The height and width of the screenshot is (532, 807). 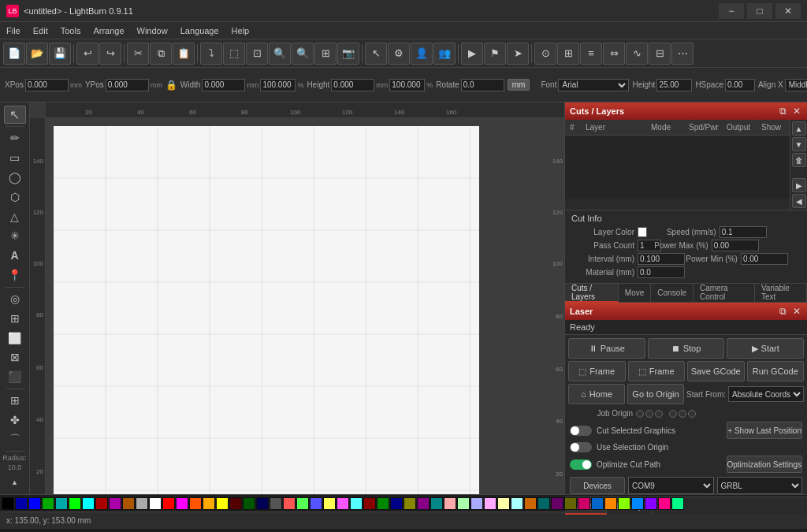 I want to click on menu-item-tools: Tools, so click(x=71, y=31).